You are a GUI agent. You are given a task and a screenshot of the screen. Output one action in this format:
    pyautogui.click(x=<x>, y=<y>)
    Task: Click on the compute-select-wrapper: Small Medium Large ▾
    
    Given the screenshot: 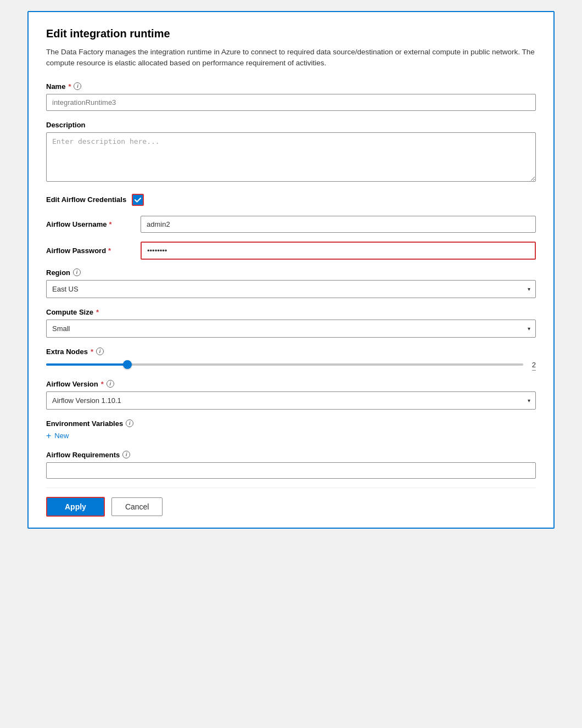 What is the action you would take?
    pyautogui.click(x=291, y=328)
    